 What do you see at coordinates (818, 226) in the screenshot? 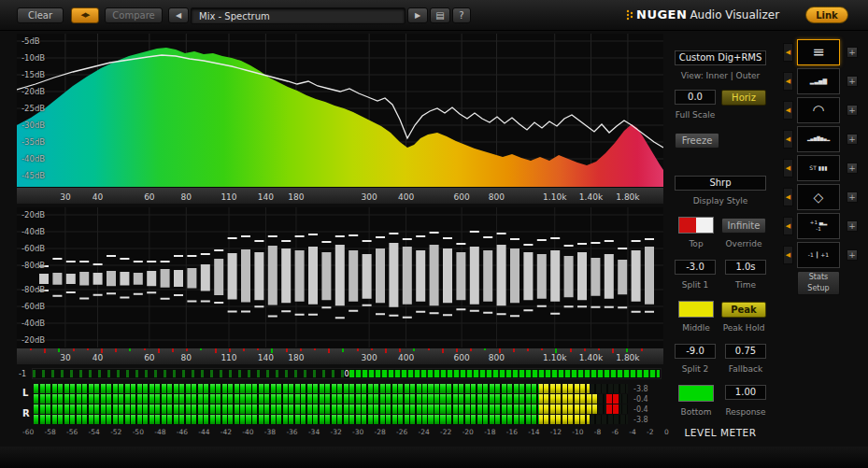
I see `slot-correlation-history-button: +1 ▄▂ -1` at bounding box center [818, 226].